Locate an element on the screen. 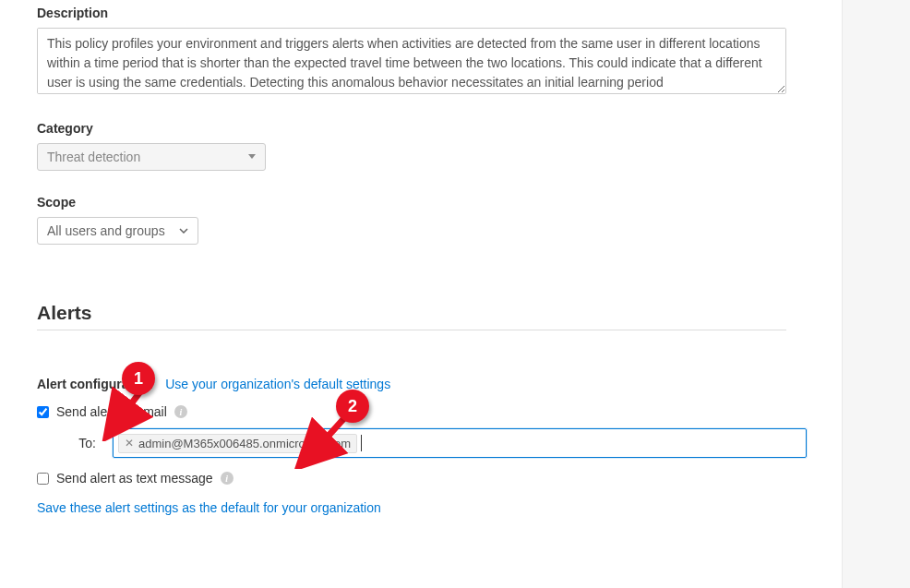 Image resolution: width=910 pixels, height=588 pixels. divider is located at coordinates (412, 330).